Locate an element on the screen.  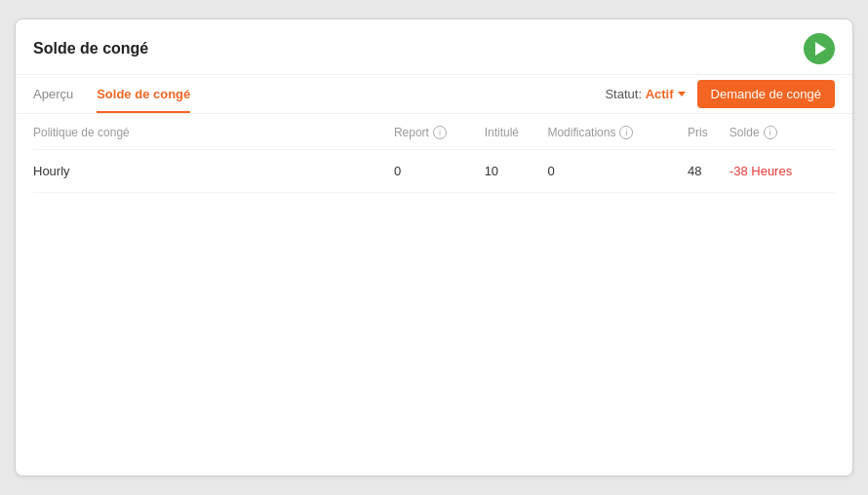
tab-solde-conge: Solde de congé is located at coordinates (143, 94).